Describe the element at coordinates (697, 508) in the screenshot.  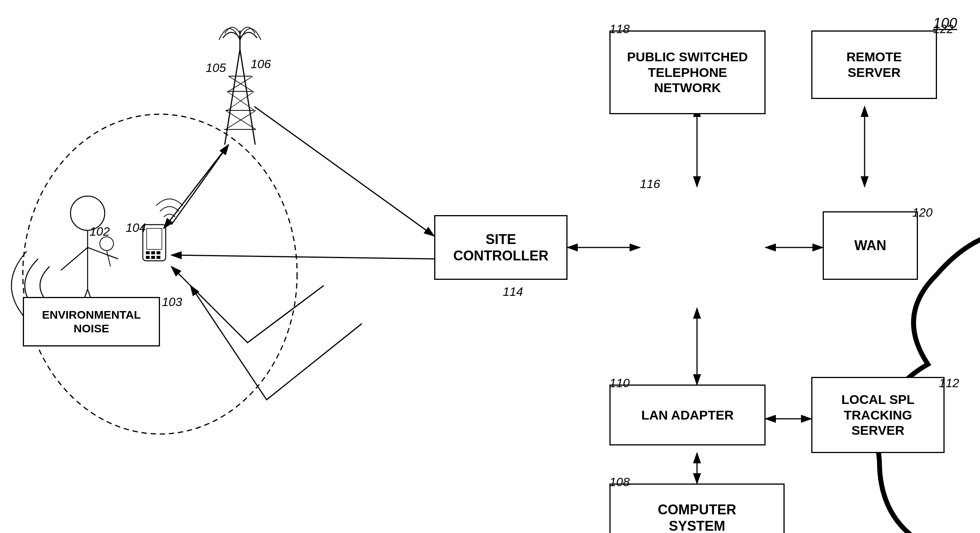
I see `computer-system-box: COMPUTERSYSTEM` at that location.